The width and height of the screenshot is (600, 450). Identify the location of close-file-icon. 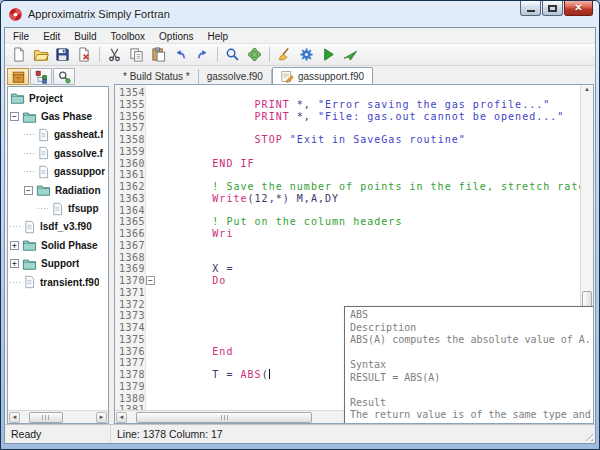
(84, 54).